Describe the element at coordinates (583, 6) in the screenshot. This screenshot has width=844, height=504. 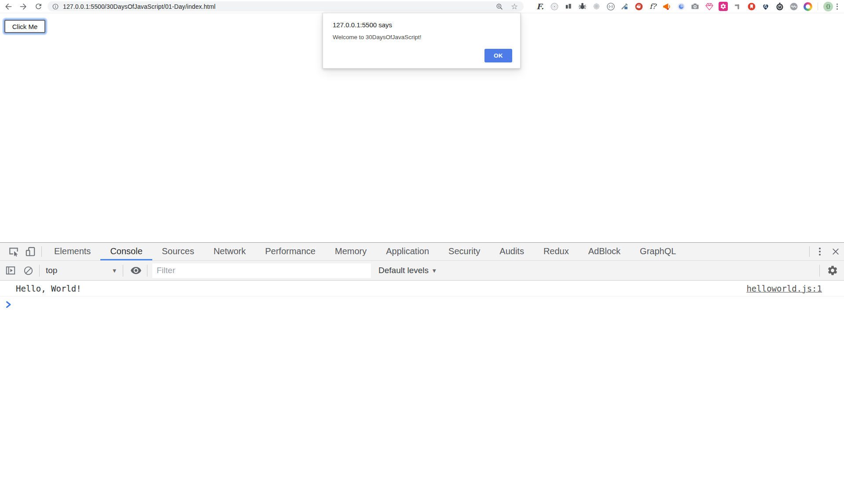
I see `bug-extension-icon` at that location.